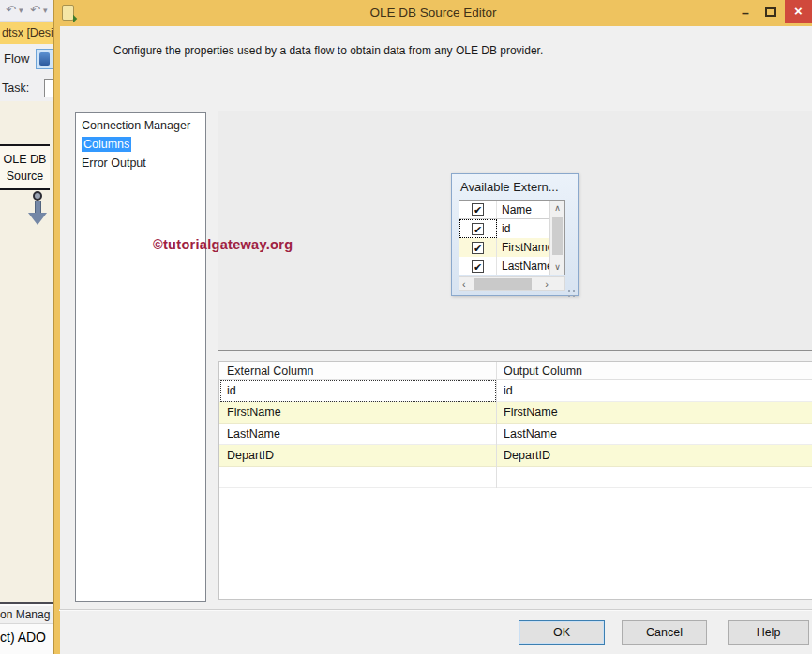 This screenshot has width=812, height=654. Describe the element at coordinates (24, 159) in the screenshot. I see `component-title-line1: OLE DB` at that location.